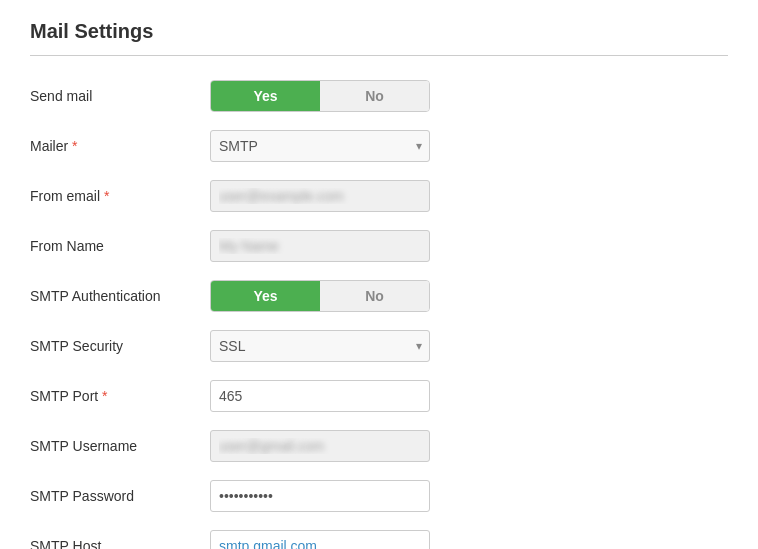 The image size is (758, 549). What do you see at coordinates (320, 196) in the screenshot?
I see `from-email-input` at bounding box center [320, 196].